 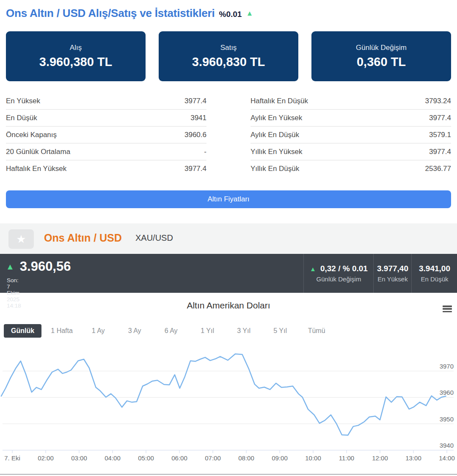 I want to click on buy-card: Alış 3.960,380 TL, so click(x=76, y=56).